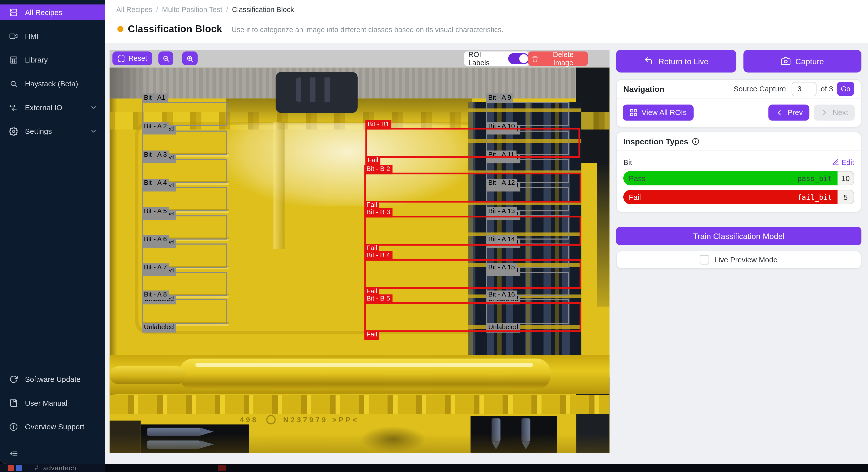 The height and width of the screenshot is (472, 868). I want to click on right-panel: Return to Live Capture Navigation Source…, so click(739, 159).